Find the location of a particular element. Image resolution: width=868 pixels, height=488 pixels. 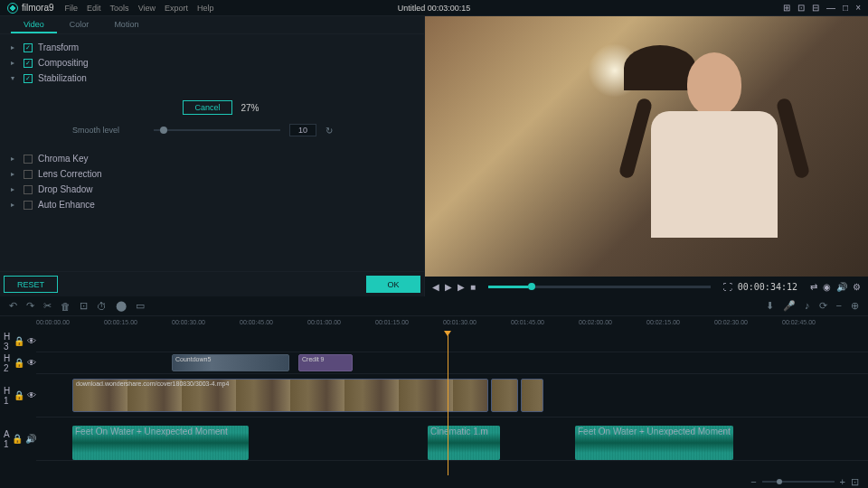

mixer-icon: ♪ is located at coordinates (807, 305).